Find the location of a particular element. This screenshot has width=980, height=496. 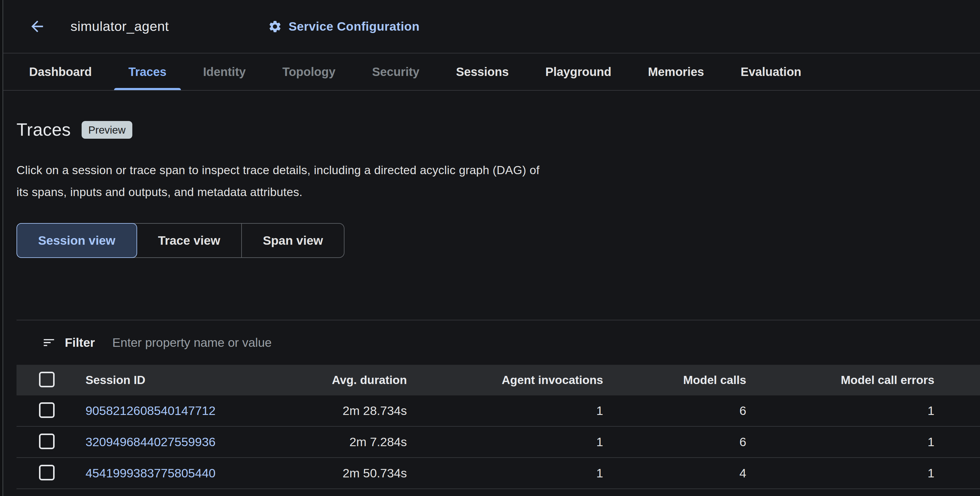

back-button is located at coordinates (37, 27).